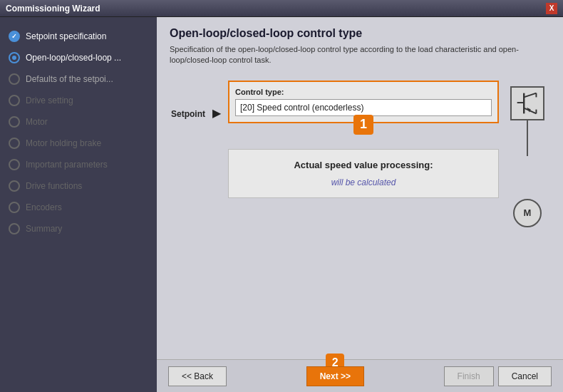  Describe the element at coordinates (282, 9) in the screenshot. I see `title-bar: Commissioning Wizard X` at that location.